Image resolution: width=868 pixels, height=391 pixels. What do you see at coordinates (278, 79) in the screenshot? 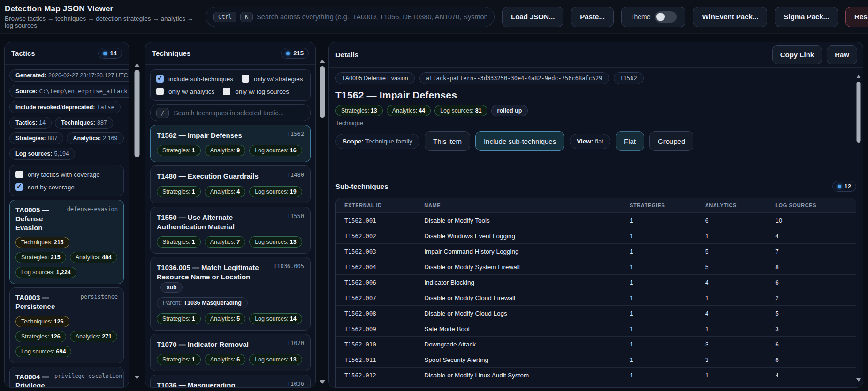
I see `checkbox-label: only w/ strategies` at bounding box center [278, 79].